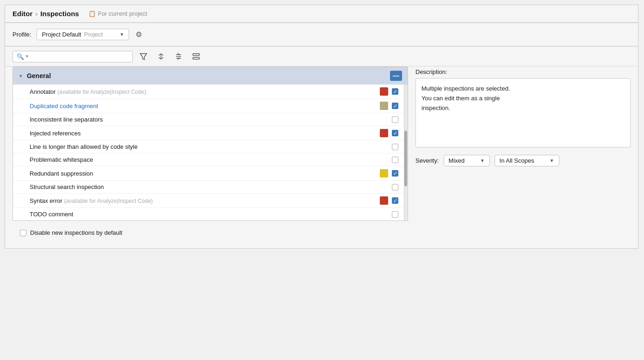 The height and width of the screenshot is (360, 644). I want to click on inspection-name-duplicated: Duplicated code fragment, so click(203, 106).